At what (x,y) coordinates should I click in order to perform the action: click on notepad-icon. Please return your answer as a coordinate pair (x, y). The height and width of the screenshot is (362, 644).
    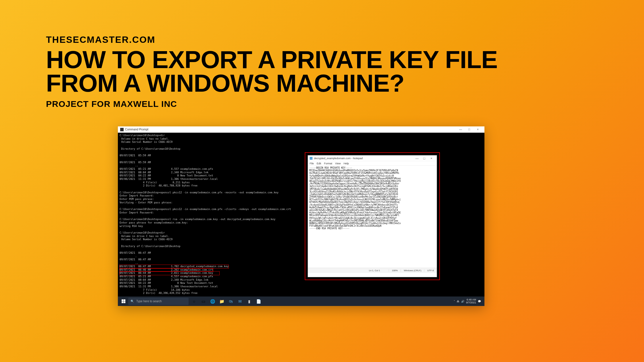
    Looking at the image, I should click on (311, 158).